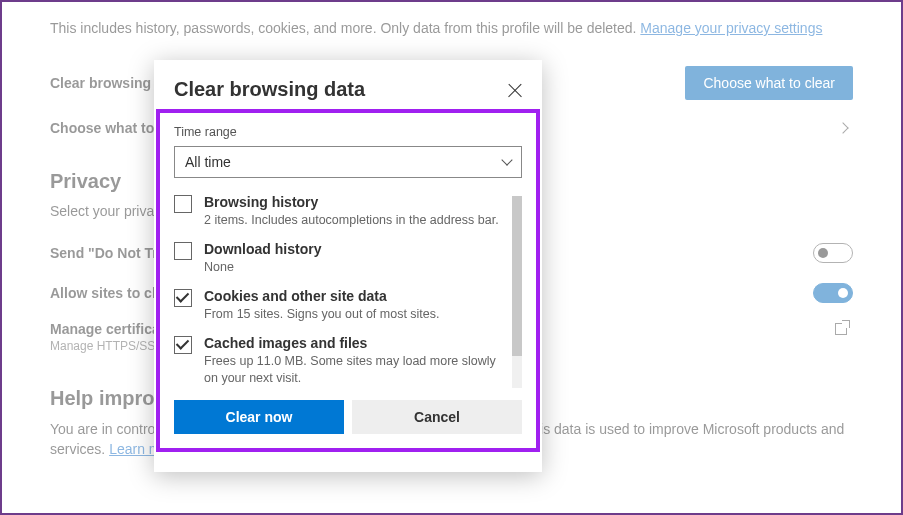  I want to click on checkbox-cached-files, so click(183, 345).